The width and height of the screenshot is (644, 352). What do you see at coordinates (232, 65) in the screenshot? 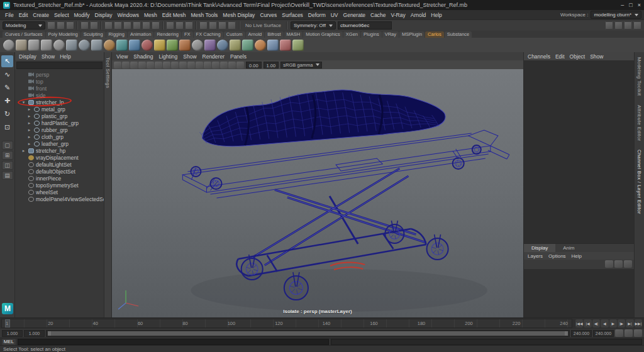
I see `isolate-select-icon` at bounding box center [232, 65].